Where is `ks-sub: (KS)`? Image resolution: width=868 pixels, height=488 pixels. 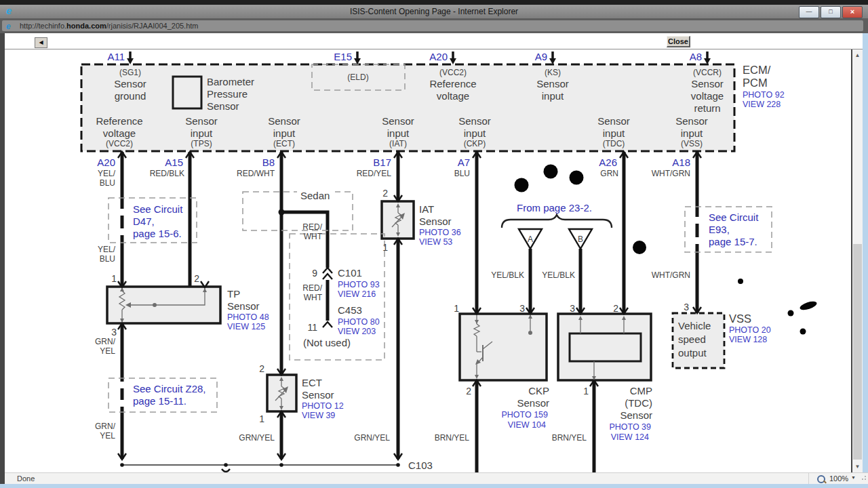
ks-sub: (KS) is located at coordinates (553, 73).